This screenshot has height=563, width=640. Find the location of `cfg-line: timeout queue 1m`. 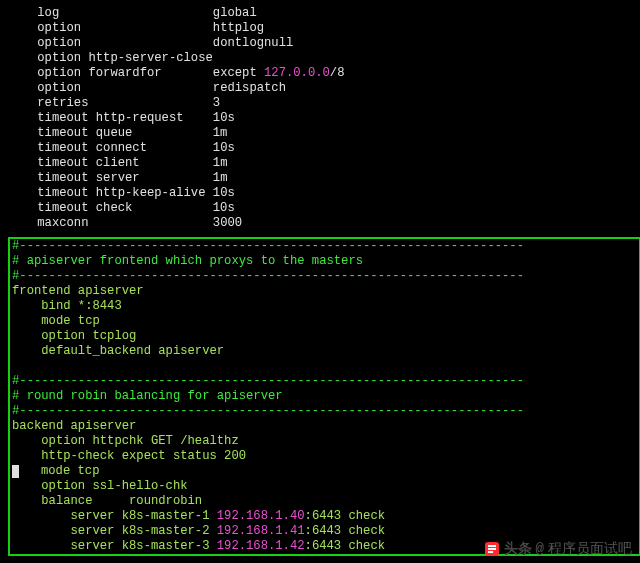

cfg-line: timeout queue 1m is located at coordinates (320, 134).